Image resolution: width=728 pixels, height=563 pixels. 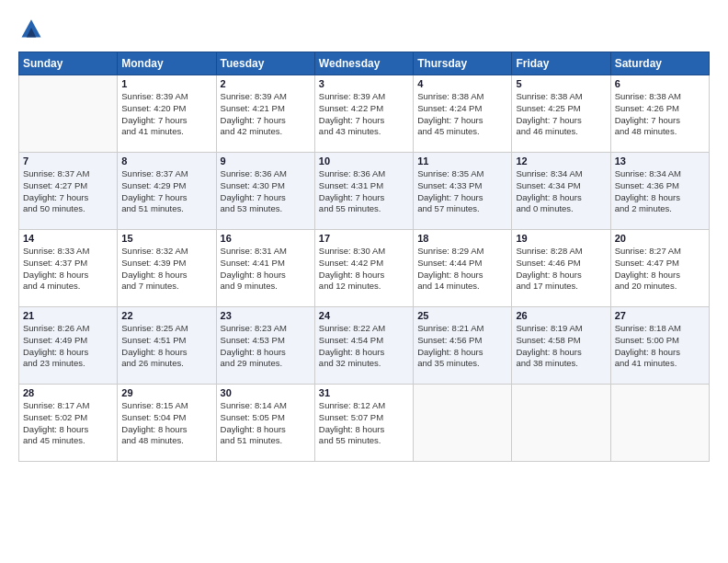 What do you see at coordinates (561, 238) in the screenshot?
I see `day-number: 19` at bounding box center [561, 238].